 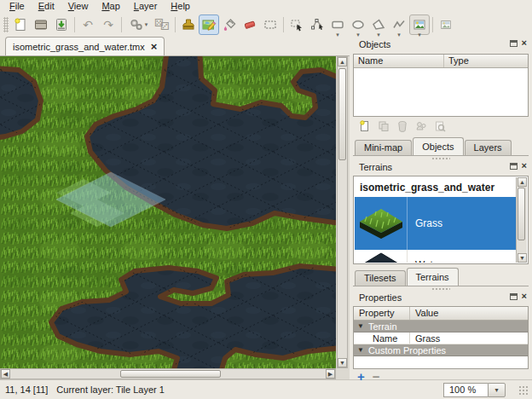 I want to click on horizontal-scrollbar: ◀ ▶, so click(x=168, y=373).